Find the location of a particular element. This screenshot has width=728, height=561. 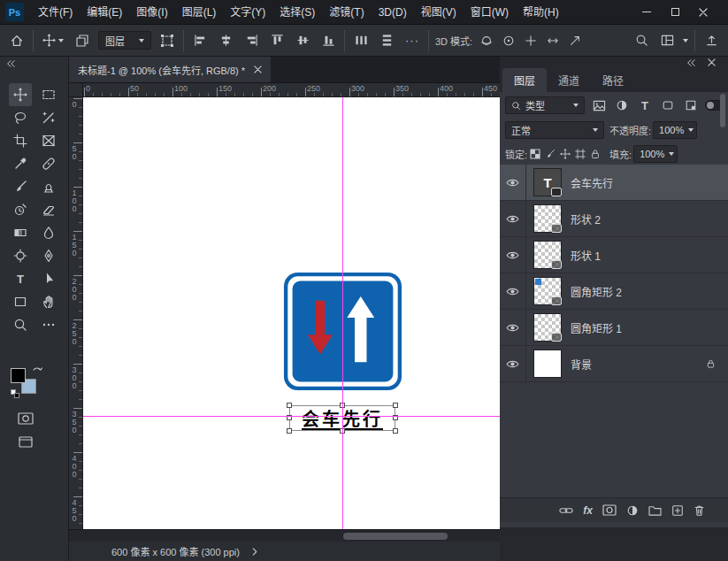

auto-select-toggle is located at coordinates (82, 41).